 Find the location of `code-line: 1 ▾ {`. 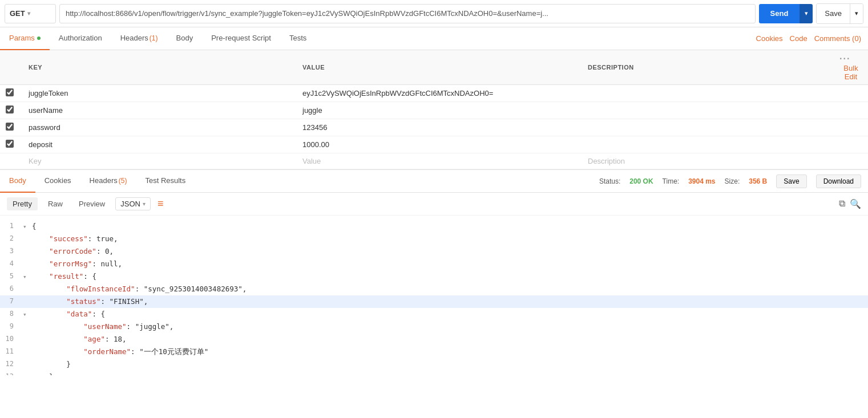

code-line: 1 ▾ { is located at coordinates (434, 226).